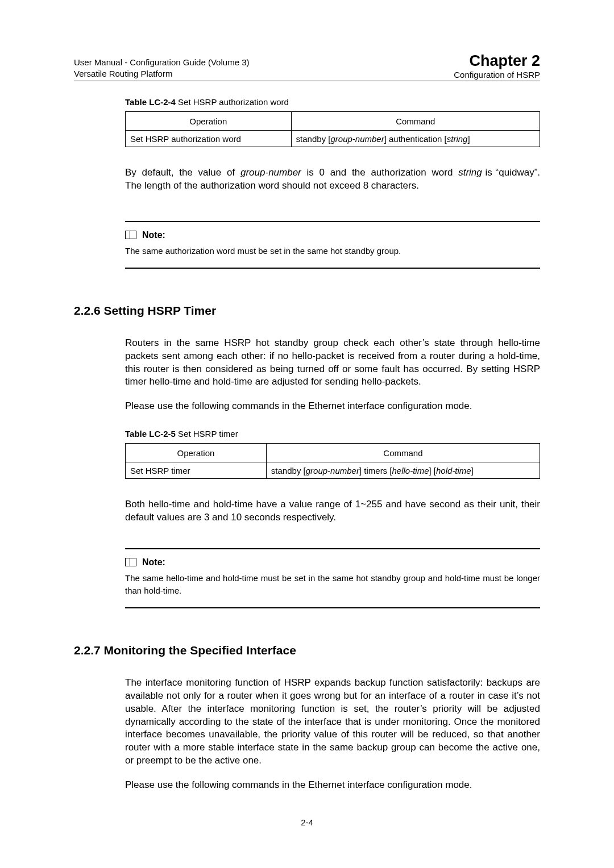  What do you see at coordinates (307, 311) in the screenshot?
I see `section-heading-226: 2.2.6 Setting HSRP Timer` at bounding box center [307, 311].